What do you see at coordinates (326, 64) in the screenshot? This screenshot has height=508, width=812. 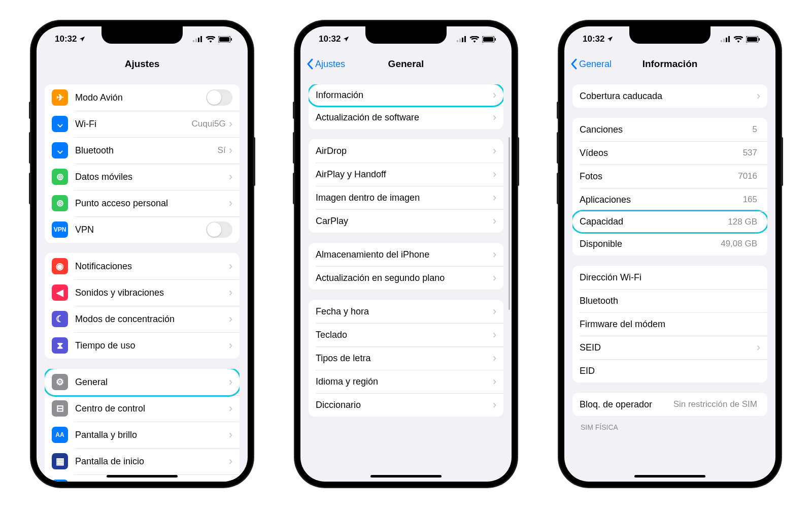 I see `back-button: Ajustes` at bounding box center [326, 64].